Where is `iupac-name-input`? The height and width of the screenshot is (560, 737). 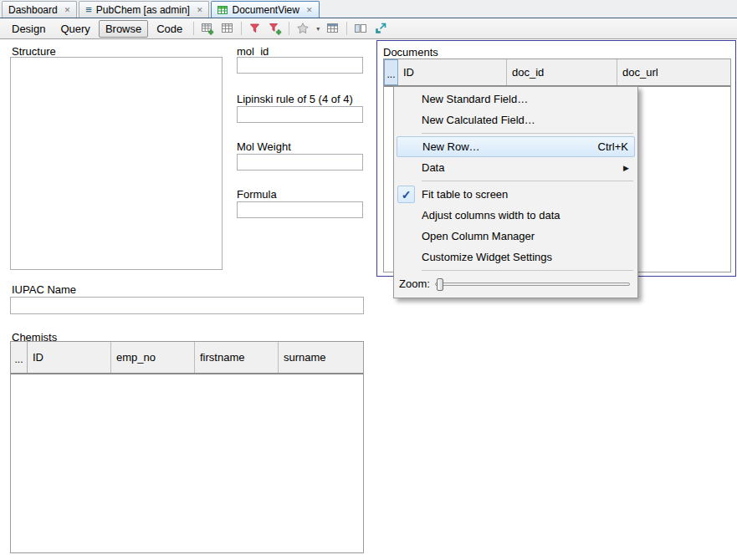 iupac-name-input is located at coordinates (187, 306).